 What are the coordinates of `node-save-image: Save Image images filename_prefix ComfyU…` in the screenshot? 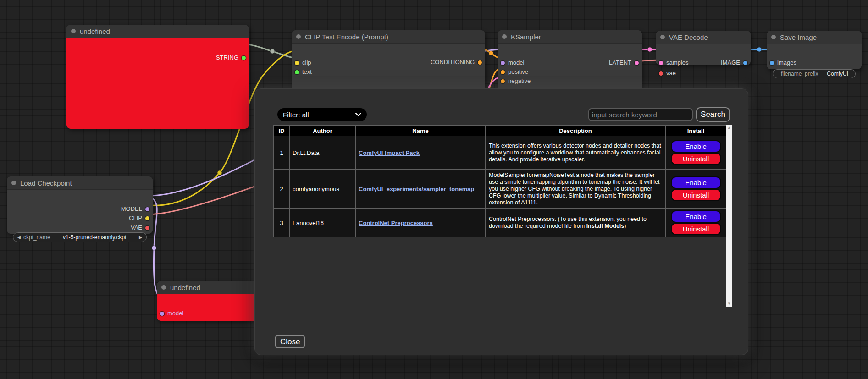 It's located at (814, 50).